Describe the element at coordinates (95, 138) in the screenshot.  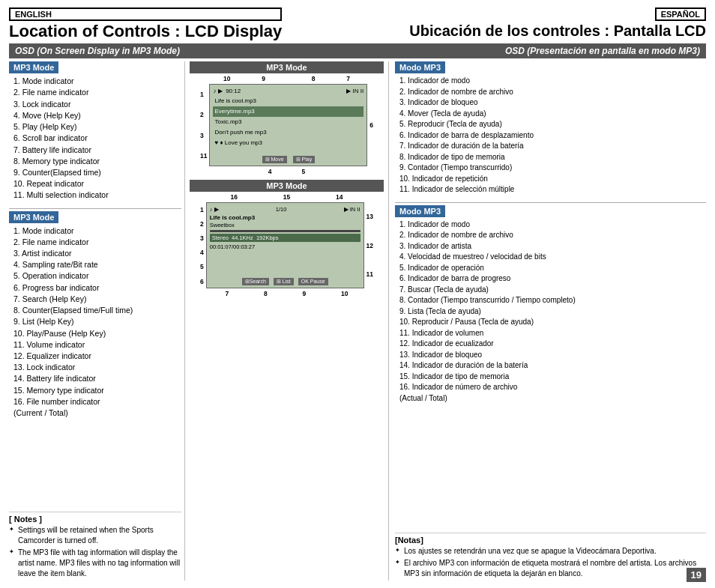
I see `top-left-list: 1. Mode indicator 2. File name indicator…` at that location.